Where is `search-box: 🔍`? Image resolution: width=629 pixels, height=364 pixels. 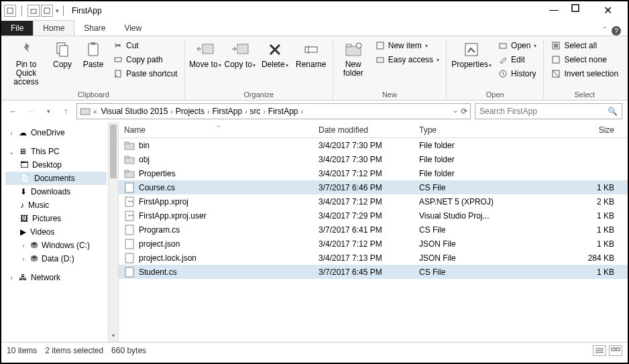
search-box: 🔍 is located at coordinates (549, 111).